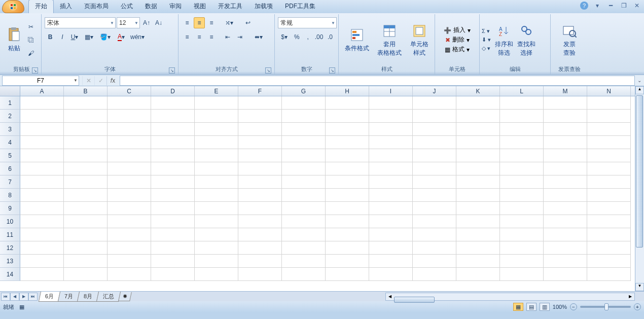  What do you see at coordinates (86, 91) in the screenshot?
I see `column-header-B: B` at bounding box center [86, 91].